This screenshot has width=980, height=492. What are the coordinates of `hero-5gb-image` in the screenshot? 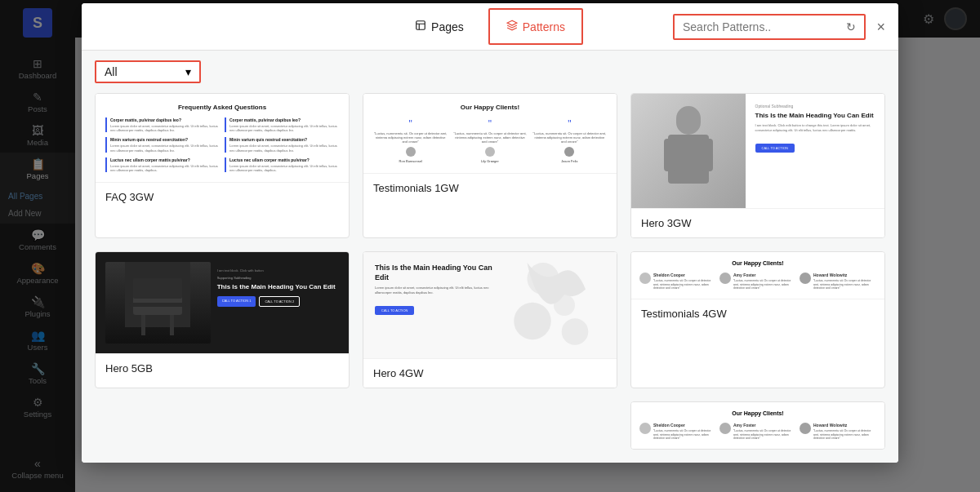 It's located at (158, 303).